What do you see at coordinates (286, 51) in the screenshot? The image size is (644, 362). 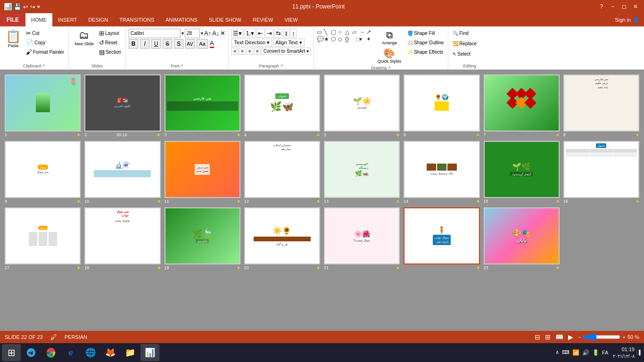 I see `convert-smartart-button: Convert to SmartArt ▾` at bounding box center [286, 51].